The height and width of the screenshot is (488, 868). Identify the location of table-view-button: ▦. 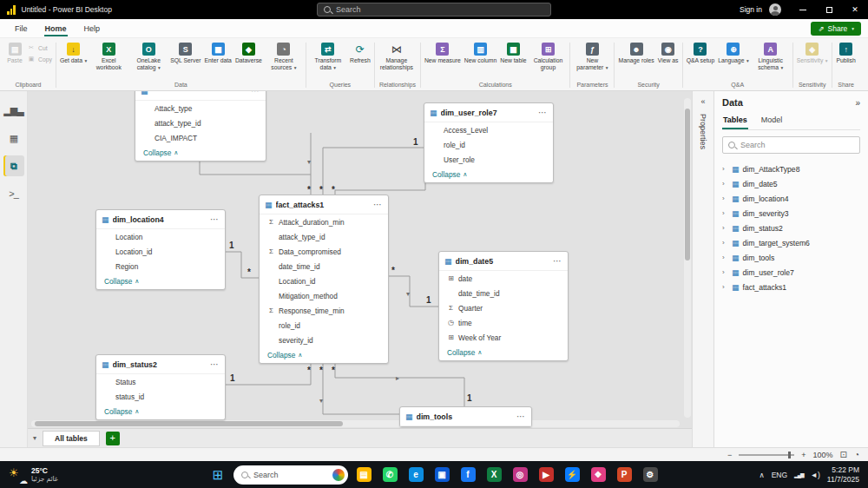
(14, 138).